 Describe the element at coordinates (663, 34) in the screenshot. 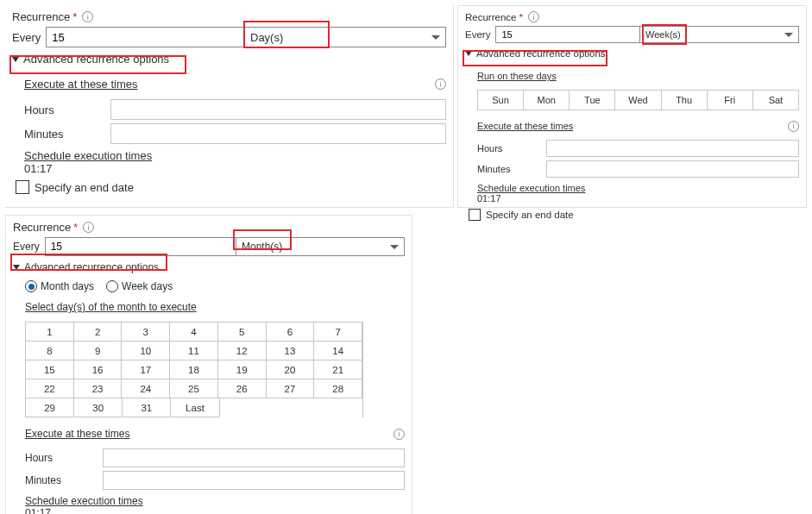

I see `unit-select-value: Week(s)` at that location.